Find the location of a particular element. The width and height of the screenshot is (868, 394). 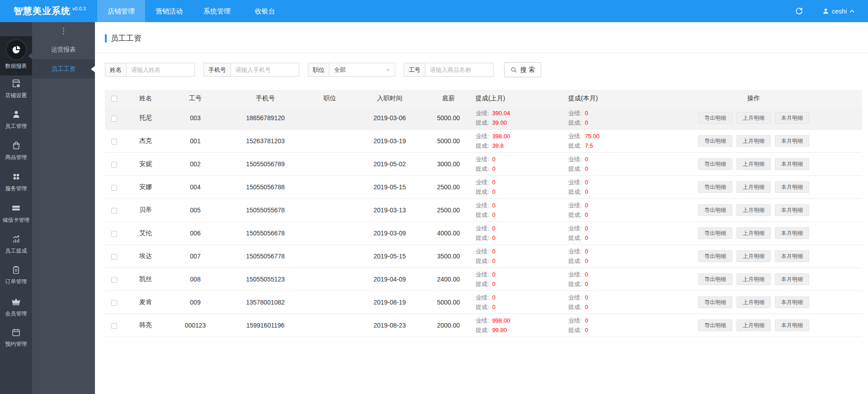

top-header: 智慧美业系统 v0.0.3 店铺管理 营销活动 系统管理 收银台 ceshi is located at coordinates (434, 11).